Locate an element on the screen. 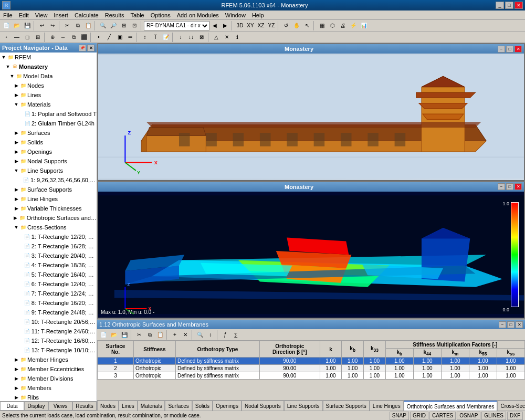  expand-materials-icon: ▼ is located at coordinates (16, 104).